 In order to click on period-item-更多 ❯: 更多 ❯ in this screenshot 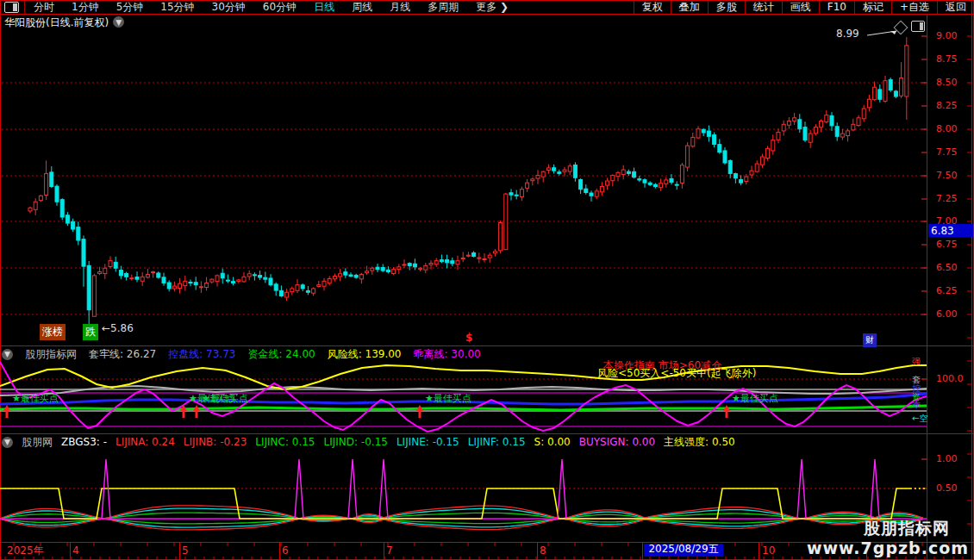, I will do `click(492, 7)`.